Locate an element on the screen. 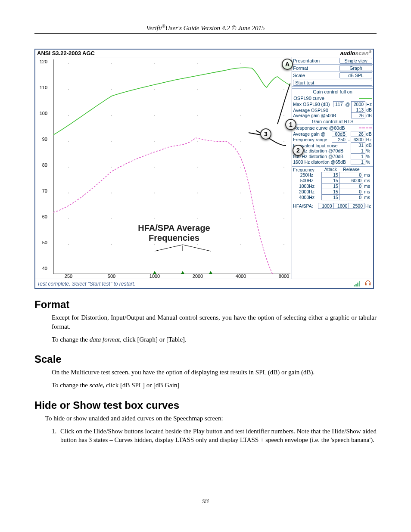 The image size is (411, 532). signal-icon is located at coordinates (357, 284).